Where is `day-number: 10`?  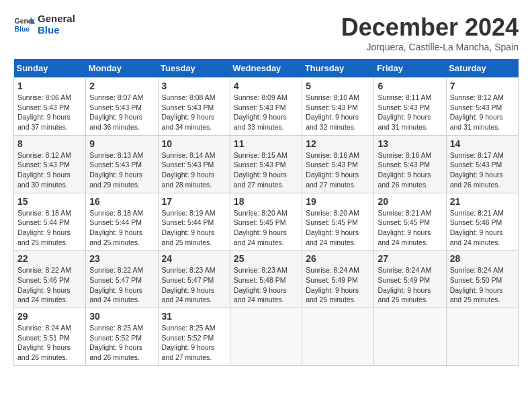 day-number: 10 is located at coordinates (194, 144).